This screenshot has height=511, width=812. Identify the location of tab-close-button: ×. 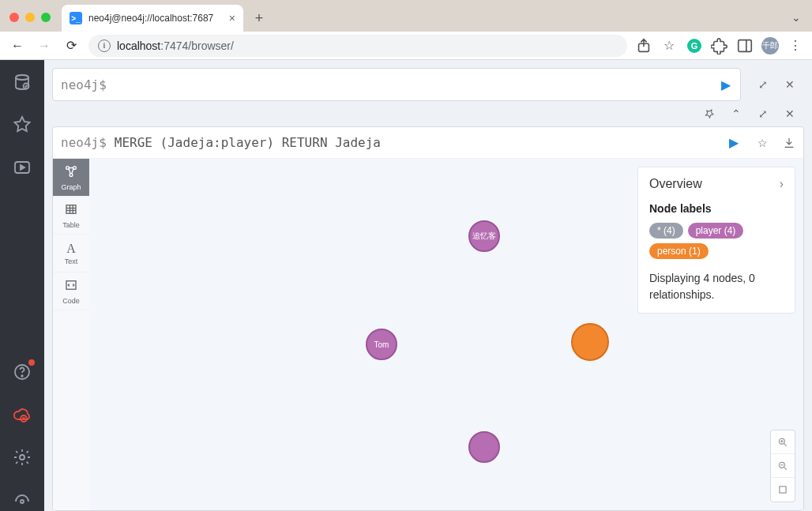
(232, 18).